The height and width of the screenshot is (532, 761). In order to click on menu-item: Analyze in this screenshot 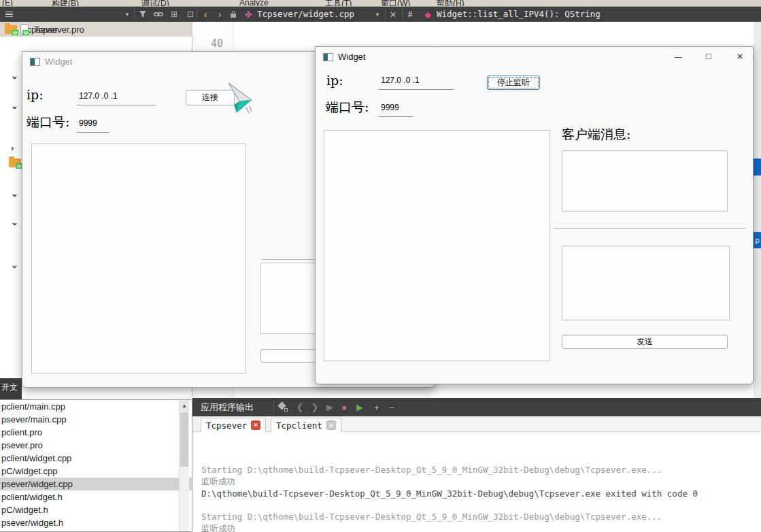, I will do `click(254, 3)`.